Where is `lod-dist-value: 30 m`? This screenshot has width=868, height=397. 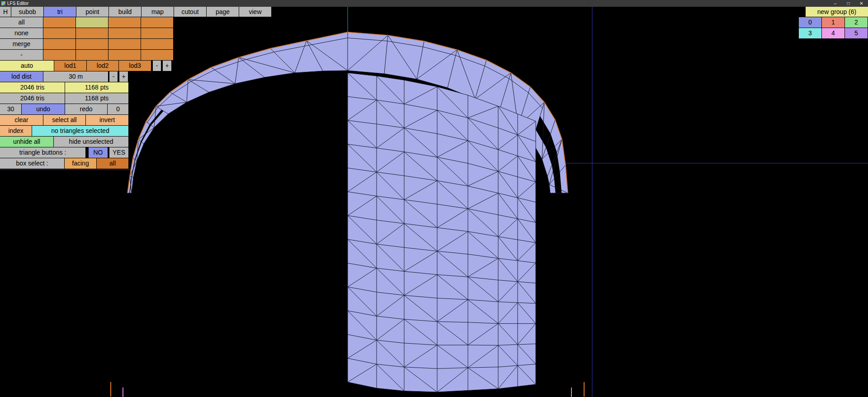 lod-dist-value: 30 m is located at coordinates (76, 77).